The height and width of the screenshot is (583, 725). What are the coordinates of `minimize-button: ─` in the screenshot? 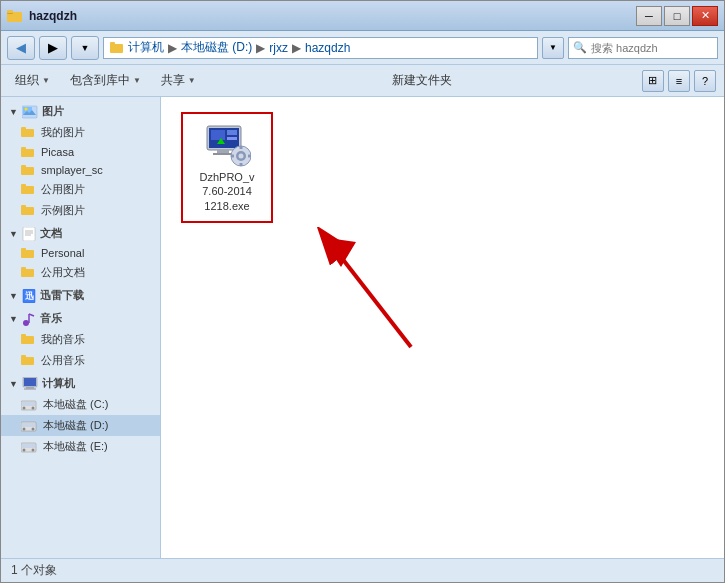 It's located at (649, 16).